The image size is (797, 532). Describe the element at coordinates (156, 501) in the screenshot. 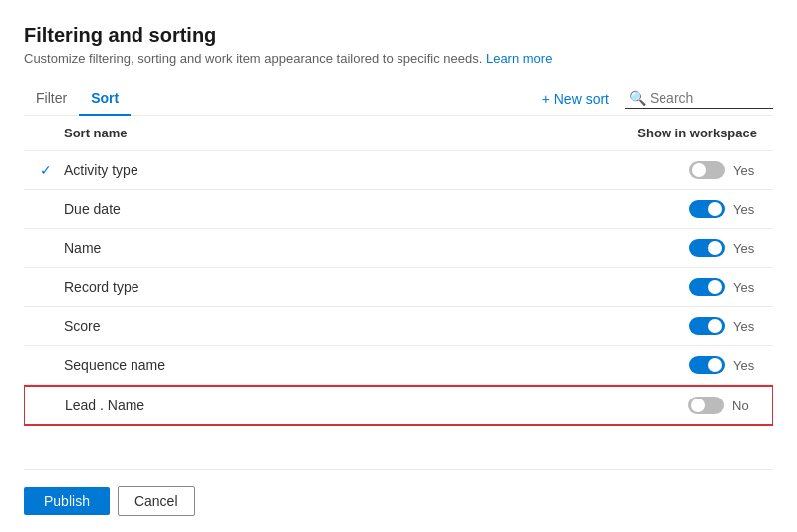

I see `cancel-button: Cancel` at that location.